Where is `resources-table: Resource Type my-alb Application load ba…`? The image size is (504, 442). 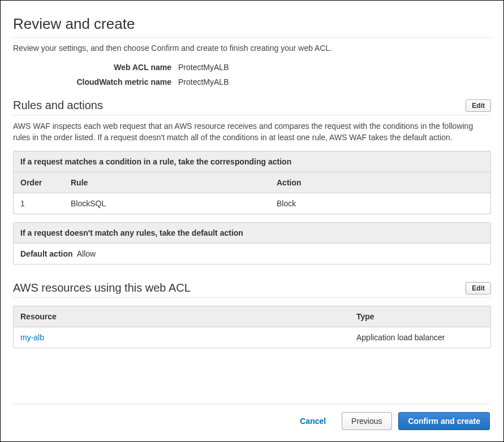
resources-table: Resource Type my-alb Application load ba… is located at coordinates (252, 327).